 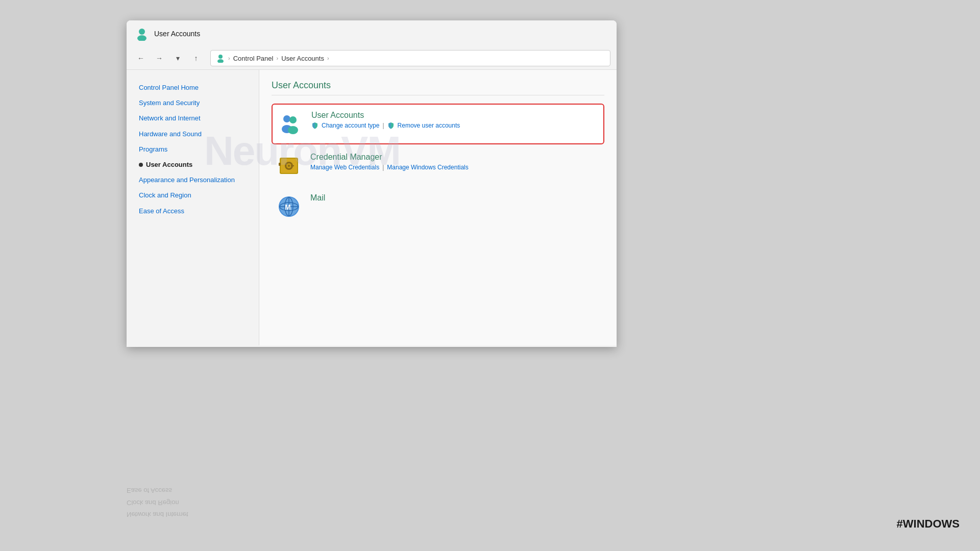 I want to click on reflected-line-3: Ease of Access, so click(x=203, y=491).